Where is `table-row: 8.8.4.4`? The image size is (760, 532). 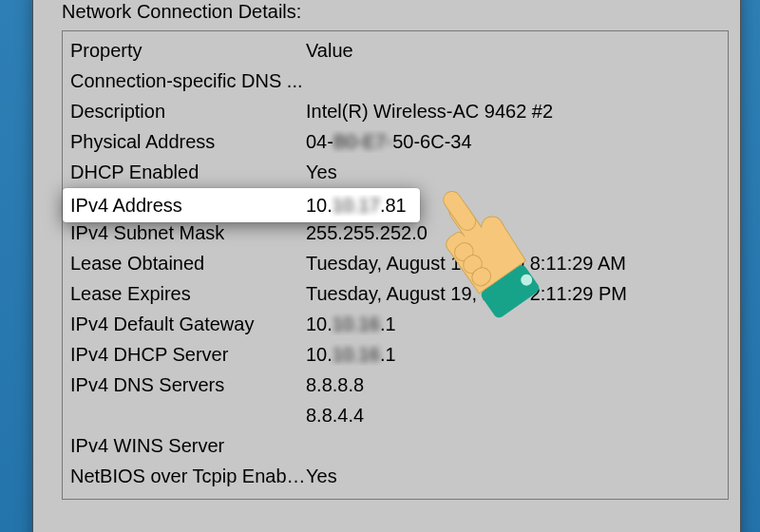 table-row: 8.8.4.4 is located at coordinates (395, 415).